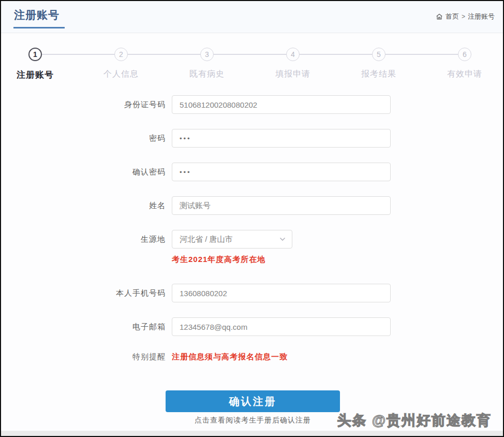 Image resolution: width=504 pixels, height=437 pixels. I want to click on email-input, so click(281, 327).